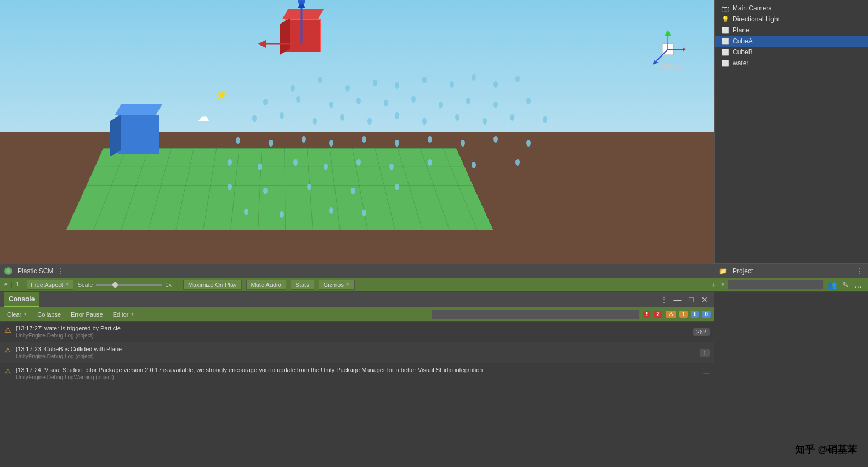  Describe the element at coordinates (358, 378) in the screenshot. I see `msg-sub-2: UnityEngine.Debug:LogWarning (object)` at that location.